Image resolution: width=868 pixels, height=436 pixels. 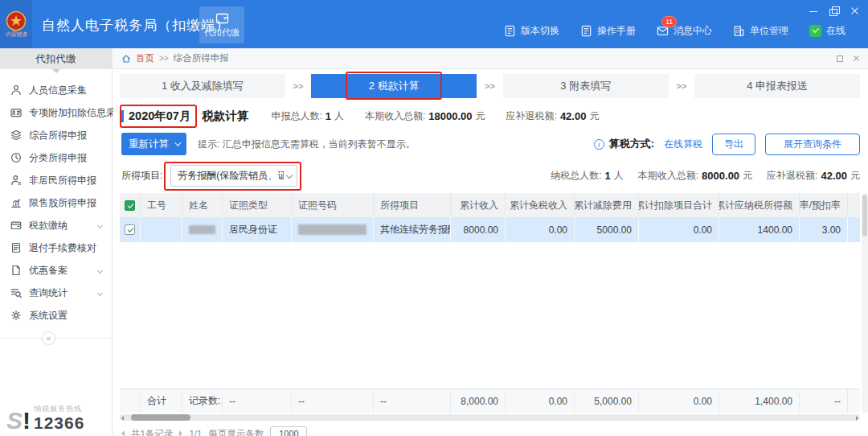 What do you see at coordinates (587, 31) in the screenshot?
I see `document-icon` at bounding box center [587, 31].